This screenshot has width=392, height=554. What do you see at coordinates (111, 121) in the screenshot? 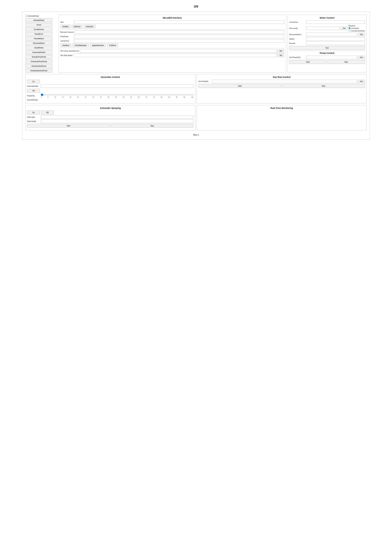
I see `stent-length-row: Stent lengh` at bounding box center [111, 121].